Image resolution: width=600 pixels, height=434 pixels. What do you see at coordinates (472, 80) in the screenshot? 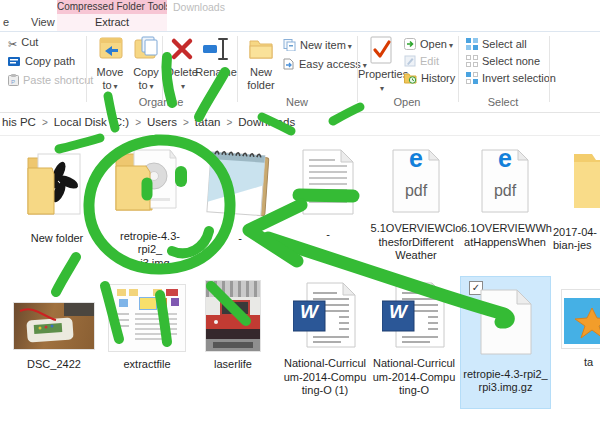
I see `invert-selection-icon` at bounding box center [472, 80].